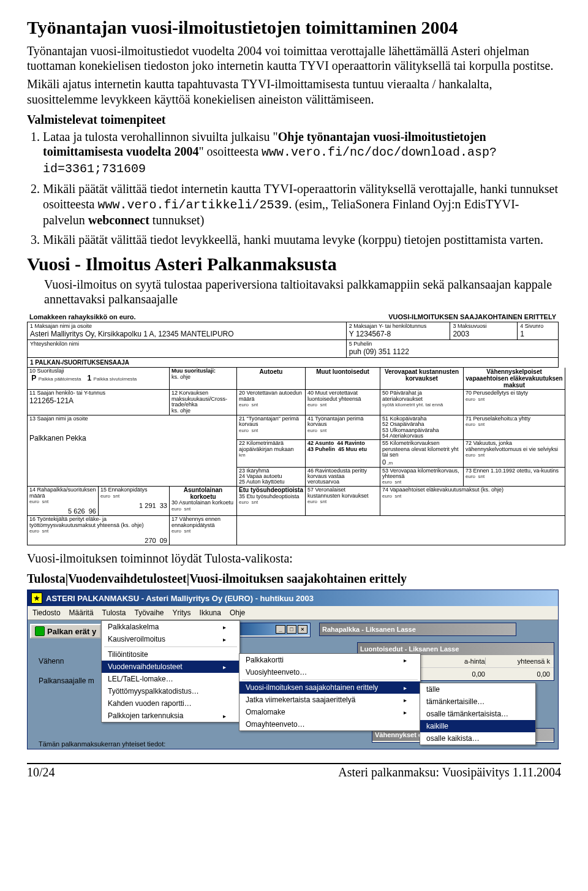  I want to click on c15-euro: 1 291, so click(148, 506).